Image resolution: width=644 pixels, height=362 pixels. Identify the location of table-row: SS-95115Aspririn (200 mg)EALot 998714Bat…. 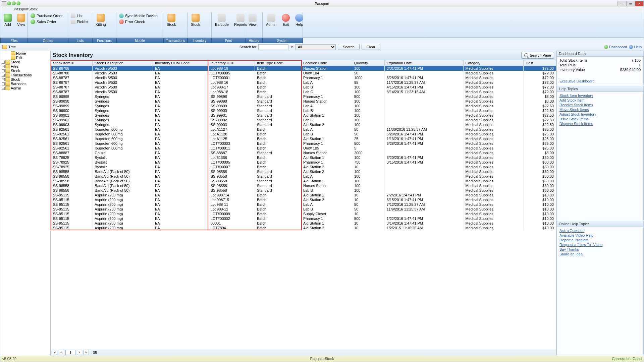
(304, 195).